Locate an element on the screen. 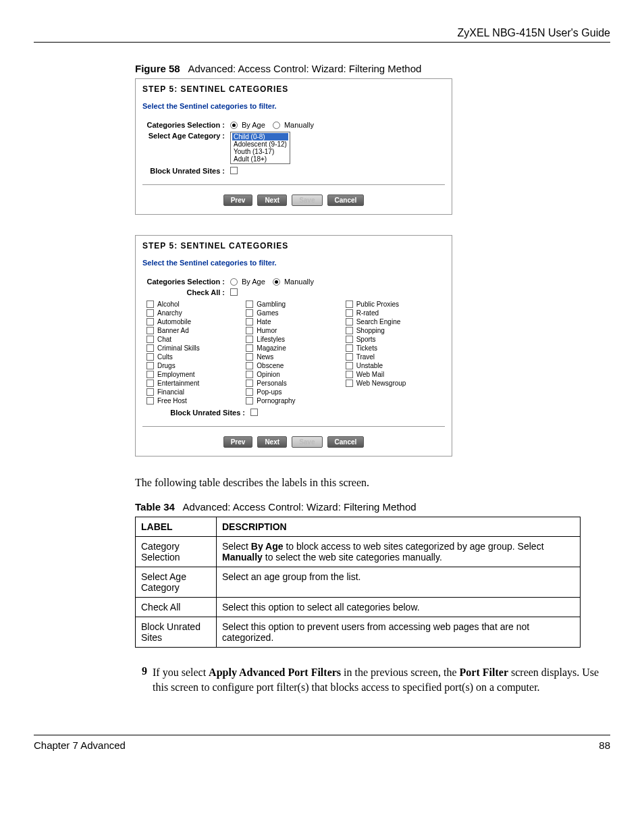 The height and width of the screenshot is (834, 644). category-label: Financial is located at coordinates (171, 392).